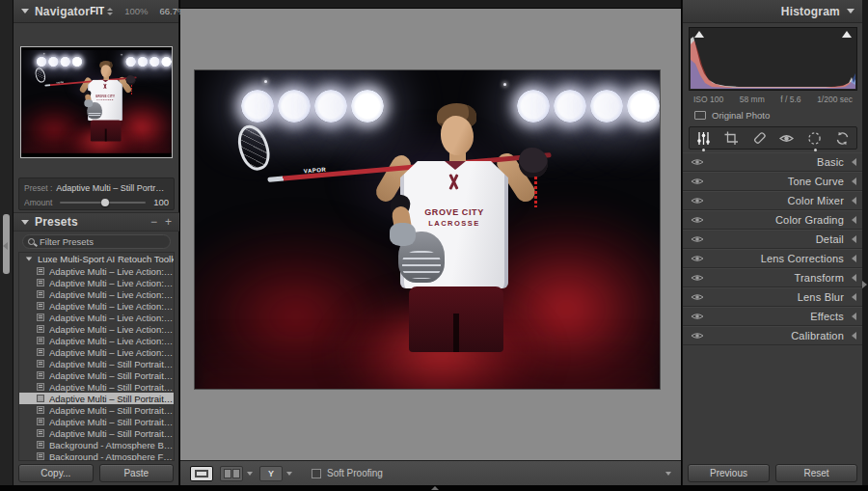  What do you see at coordinates (289, 474) in the screenshot?
I see `before-after-caret-icon` at bounding box center [289, 474].